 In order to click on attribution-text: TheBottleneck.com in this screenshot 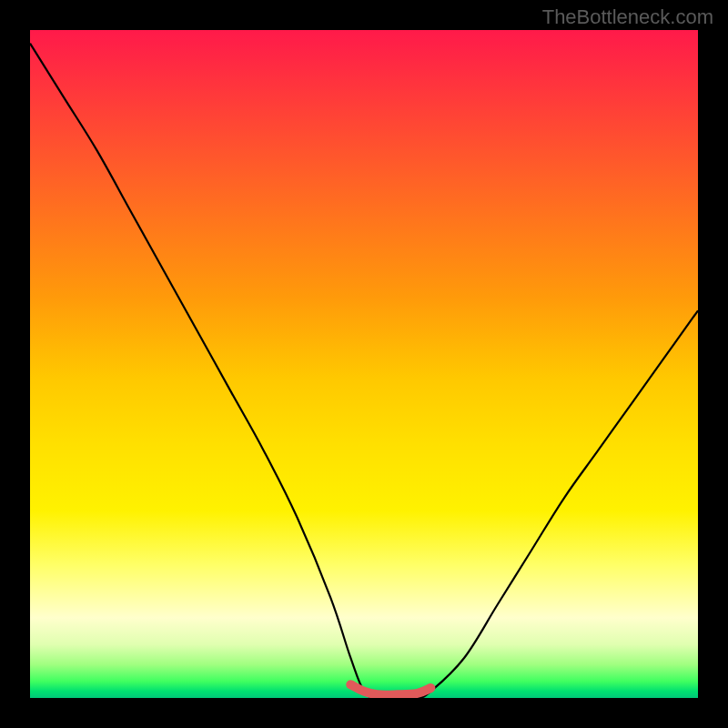, I will do `click(628, 17)`.